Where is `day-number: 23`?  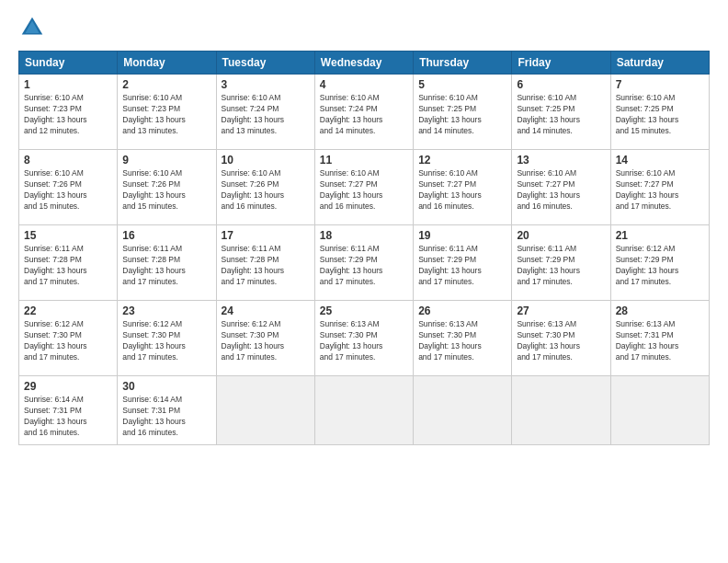 day-number: 23 is located at coordinates (166, 311).